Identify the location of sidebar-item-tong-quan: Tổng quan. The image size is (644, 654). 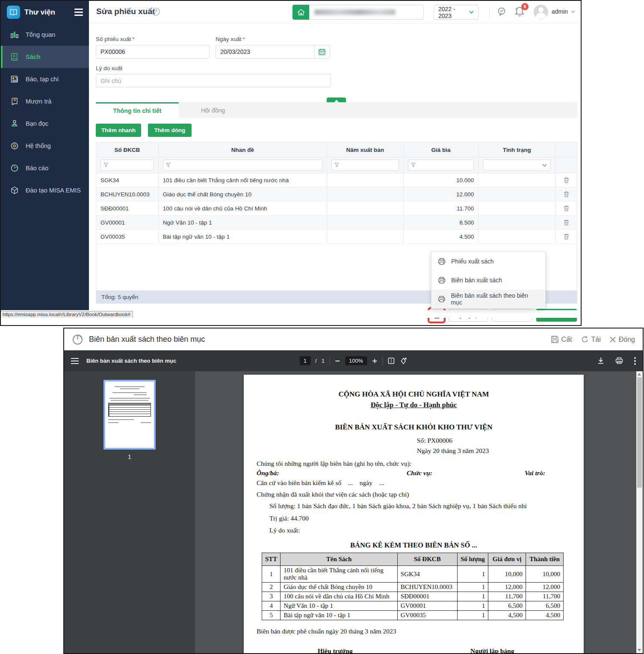
(45, 35).